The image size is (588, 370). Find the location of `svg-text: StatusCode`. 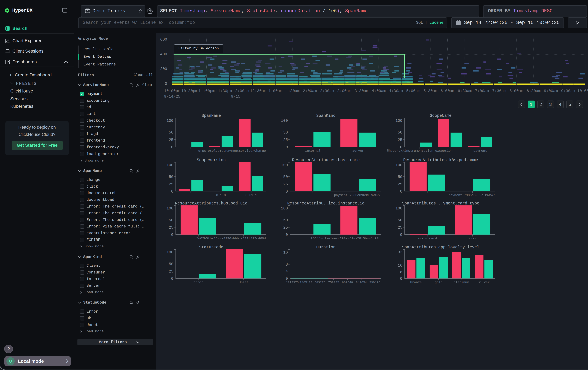

svg-text: StatusCode is located at coordinates (211, 247).